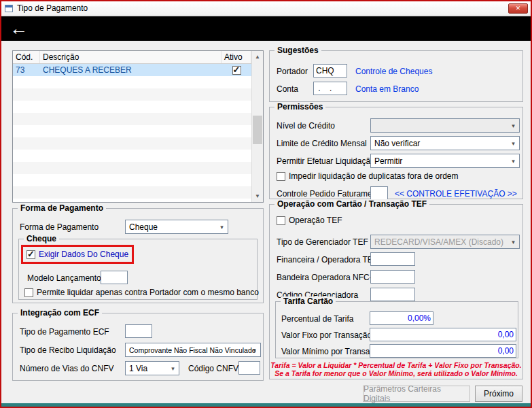 Image resolution: width=532 pixels, height=408 pixels. What do you see at coordinates (387, 89) in the screenshot?
I see `conta-em-branco-link: Conta em Branco` at bounding box center [387, 89].